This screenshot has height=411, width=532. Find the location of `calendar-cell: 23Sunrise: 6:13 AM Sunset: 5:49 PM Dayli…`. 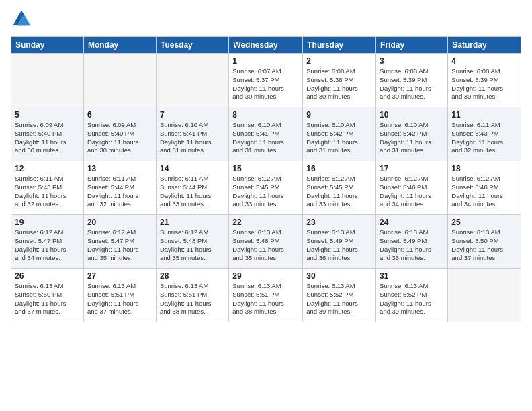

calendar-cell: 23Sunrise: 6:13 AM Sunset: 5:49 PM Dayli… is located at coordinates (340, 242).